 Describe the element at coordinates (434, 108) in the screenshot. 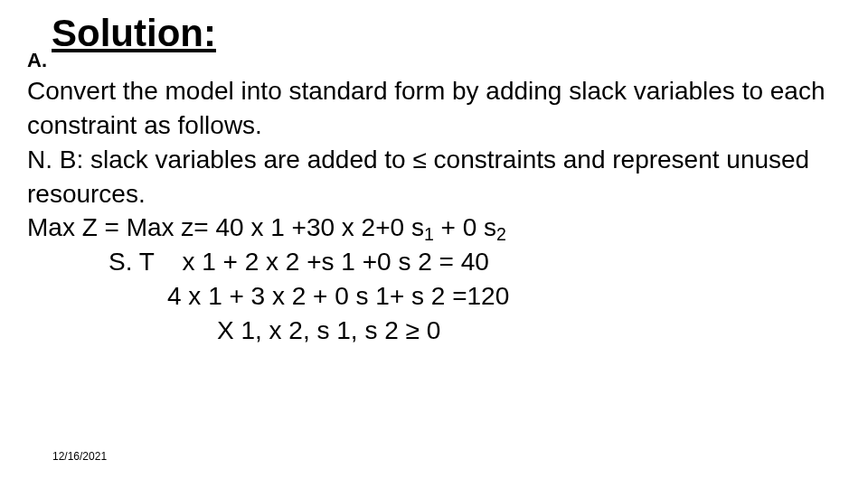

I see `body-line-1: Convert the model into standard form by …` at that location.